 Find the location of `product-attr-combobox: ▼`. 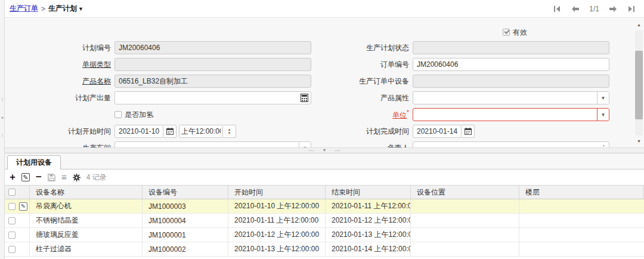

product-attr-combobox: ▼ is located at coordinates (511, 98).